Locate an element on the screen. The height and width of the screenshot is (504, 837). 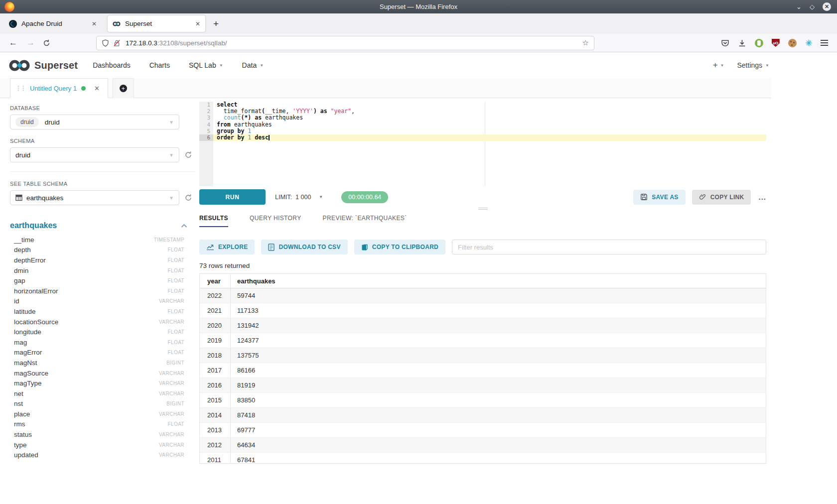
table-row: 2019124377 is located at coordinates (483, 341).